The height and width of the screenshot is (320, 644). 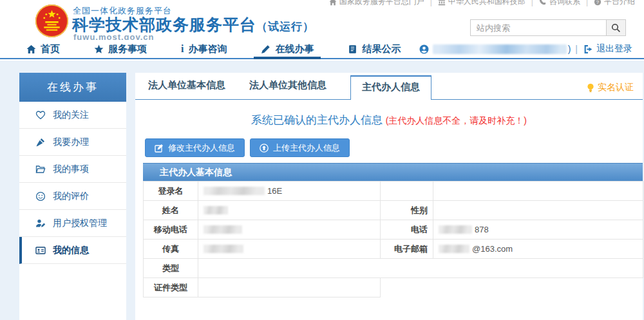 I want to click on pen-icon, so click(x=41, y=142).